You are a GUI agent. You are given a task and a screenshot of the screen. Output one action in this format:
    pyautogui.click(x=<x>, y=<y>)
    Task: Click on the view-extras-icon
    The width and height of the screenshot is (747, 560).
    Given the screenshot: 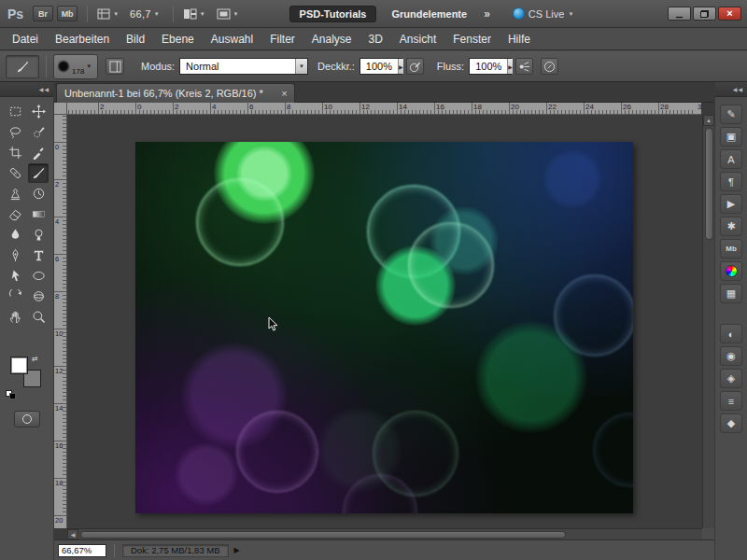 What is the action you would take?
    pyautogui.click(x=104, y=14)
    